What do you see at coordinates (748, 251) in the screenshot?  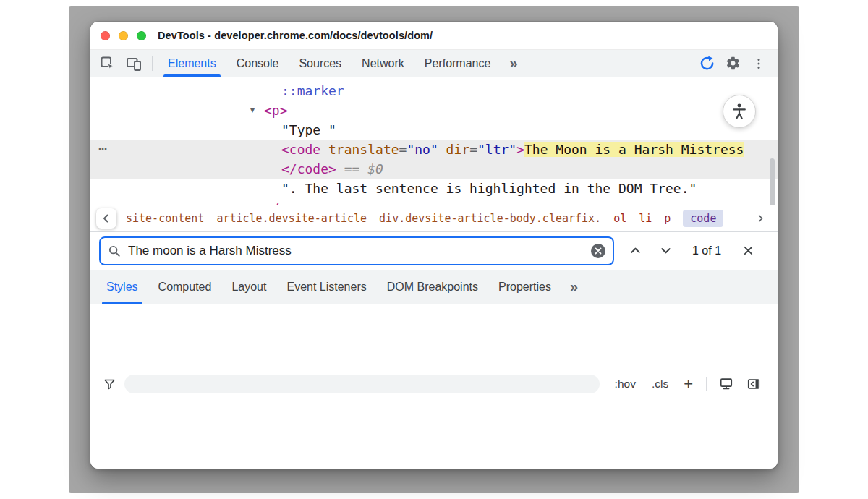 I see `close-search-button` at bounding box center [748, 251].